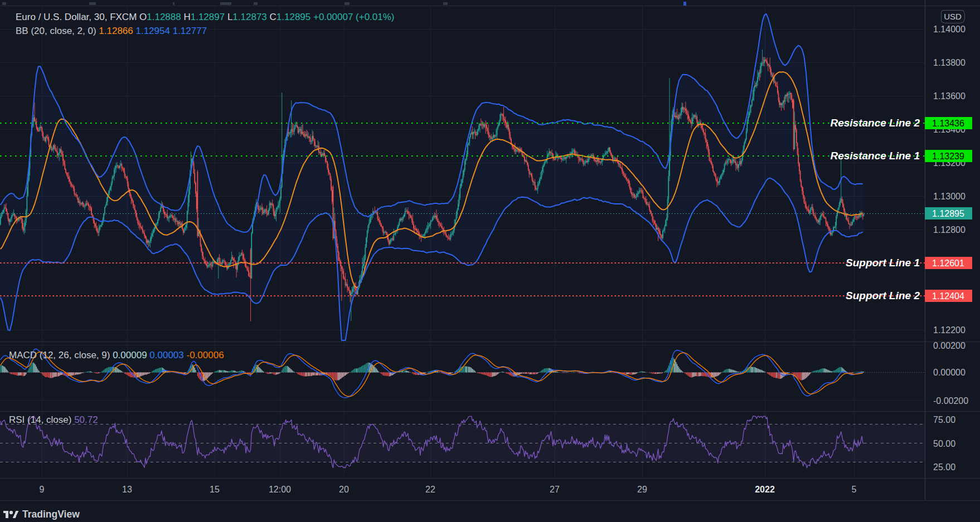 This screenshot has width=980, height=522. What do you see at coordinates (51, 514) in the screenshot?
I see `svg-text: TradingView` at bounding box center [51, 514].